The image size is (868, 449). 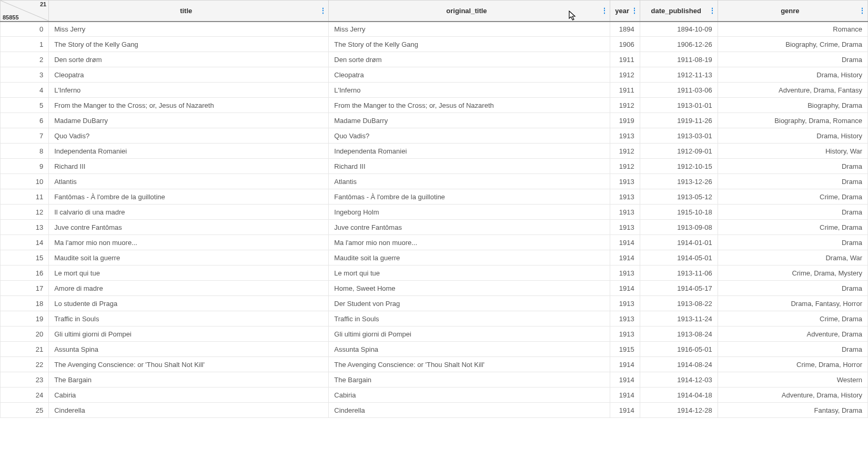 What do you see at coordinates (625, 44) in the screenshot?
I see `cell-year: 1906` at bounding box center [625, 44].